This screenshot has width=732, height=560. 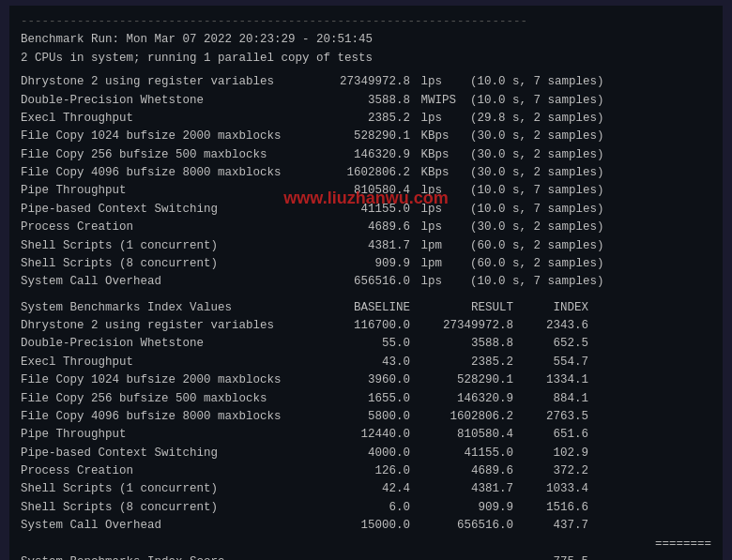 I want to click on result-row: File Copy 4096 bufsize 8000 maxblocks 16…, so click(x=366, y=173).